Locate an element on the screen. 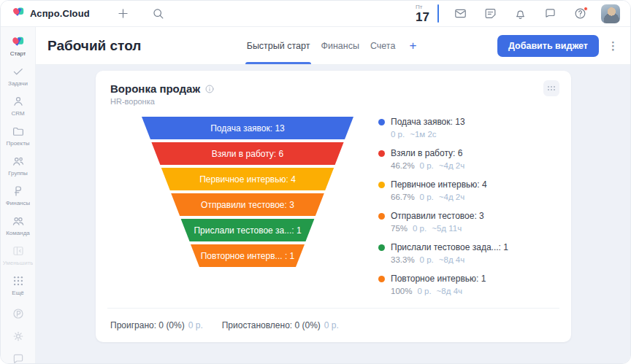  sidebar: СтартЗадачиCRMПроектыГруппыФинансыКоманд… is located at coordinates (18, 195).